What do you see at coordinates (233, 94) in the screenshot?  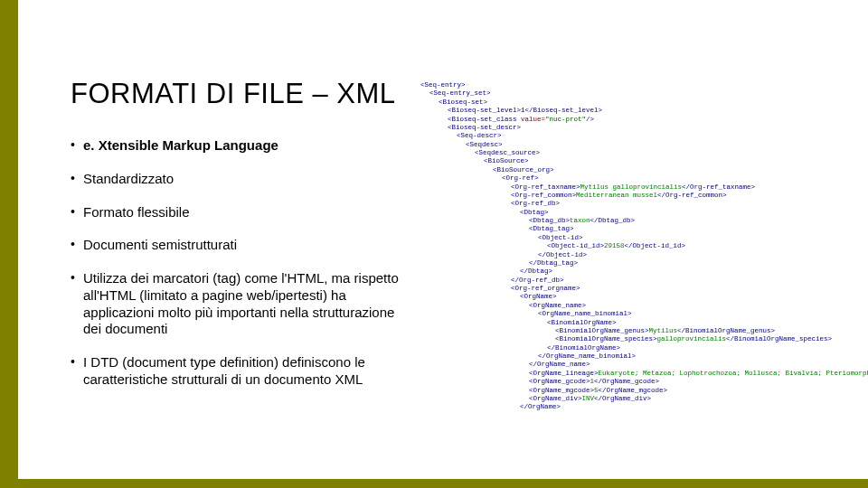 I see `slide-title: FORMATI DI FILE – XML` at bounding box center [233, 94].